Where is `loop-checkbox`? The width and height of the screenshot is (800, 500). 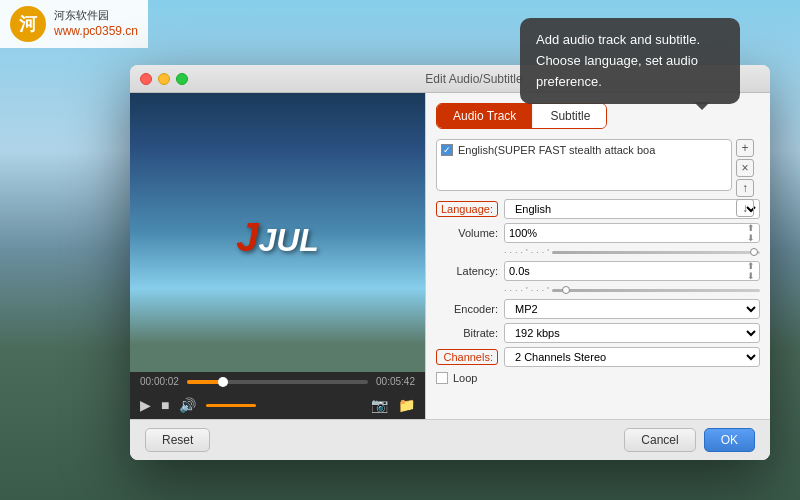 loop-checkbox is located at coordinates (442, 378).